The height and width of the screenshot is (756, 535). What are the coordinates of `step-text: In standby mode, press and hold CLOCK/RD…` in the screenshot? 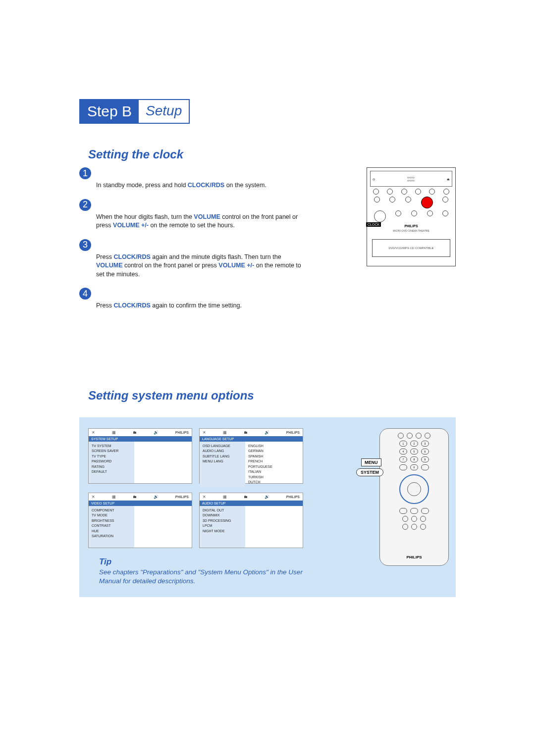 It's located at (181, 179).